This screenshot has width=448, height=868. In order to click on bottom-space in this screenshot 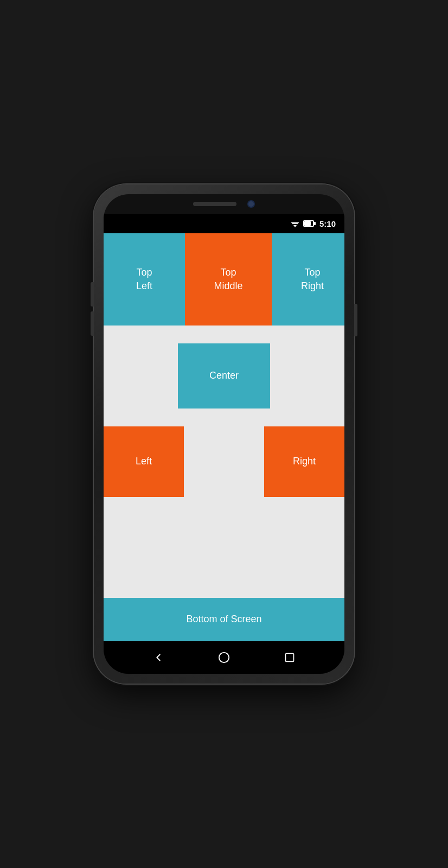, I will do `click(224, 547)`.